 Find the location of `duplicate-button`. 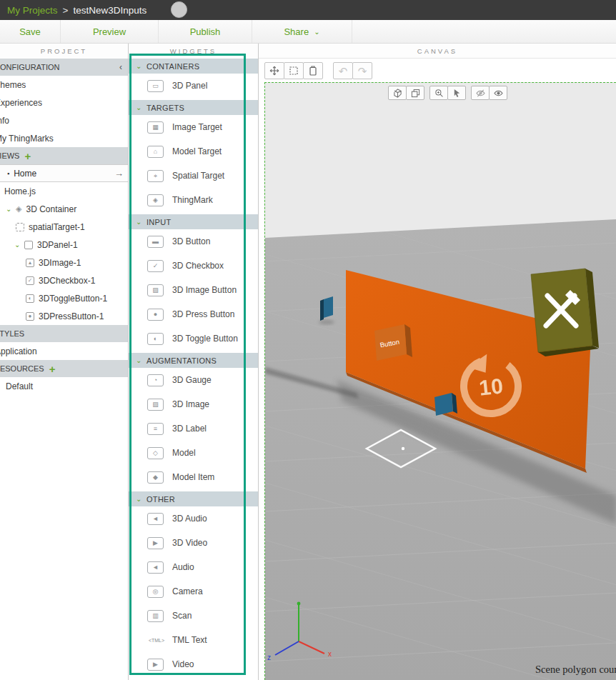

duplicate-button is located at coordinates (415, 93).